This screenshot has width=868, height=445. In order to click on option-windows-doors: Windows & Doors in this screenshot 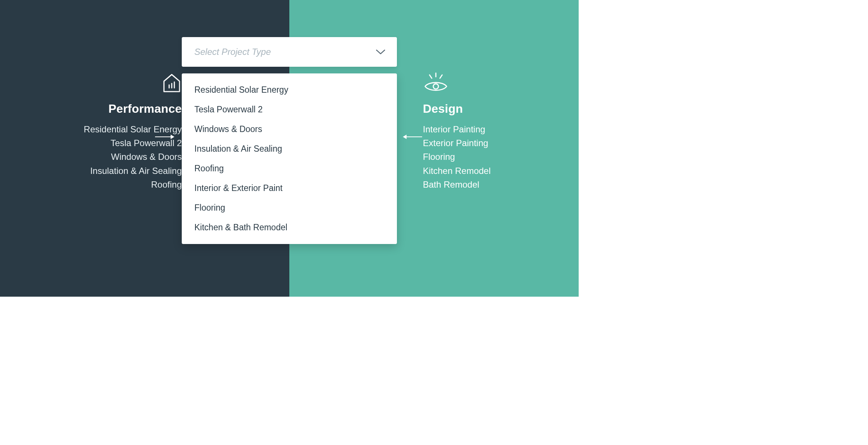, I will do `click(289, 129)`.